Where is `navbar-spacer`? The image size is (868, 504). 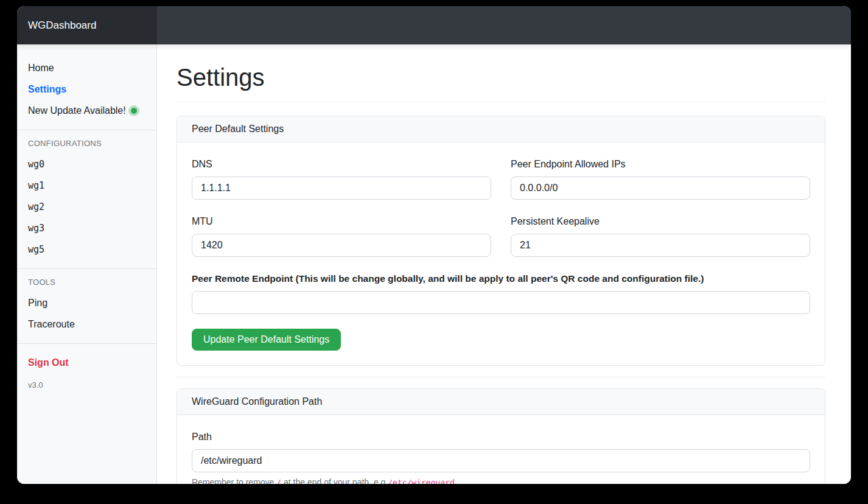
navbar-spacer is located at coordinates (504, 26).